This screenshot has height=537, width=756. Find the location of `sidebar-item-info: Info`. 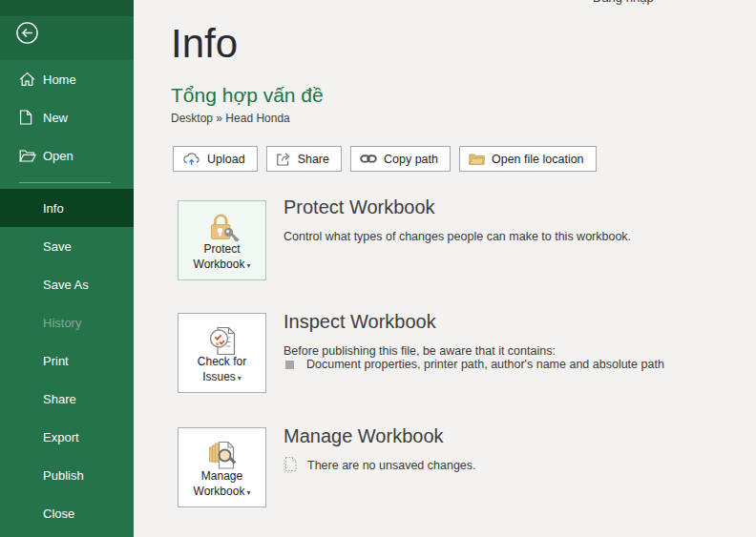

sidebar-item-info: Info is located at coordinates (67, 208).